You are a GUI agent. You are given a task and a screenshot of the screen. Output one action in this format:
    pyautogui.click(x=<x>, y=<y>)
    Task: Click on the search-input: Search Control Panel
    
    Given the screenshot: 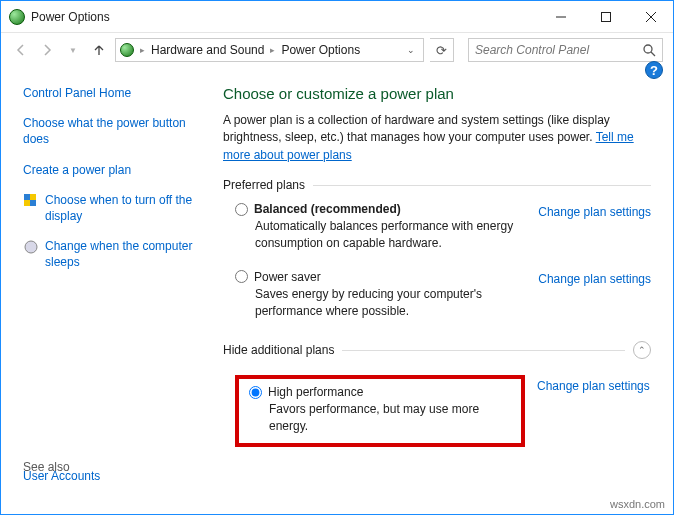 What is the action you would take?
    pyautogui.click(x=566, y=50)
    